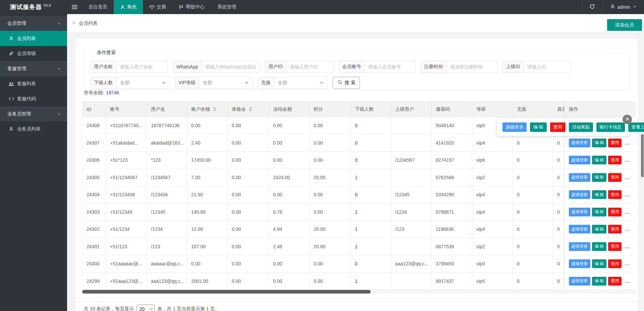 Image resolution: width=644 pixels, height=311 pixels. What do you see at coordinates (636, 127) in the screenshot?
I see `view-superior-button: 查看上级` at bounding box center [636, 127].